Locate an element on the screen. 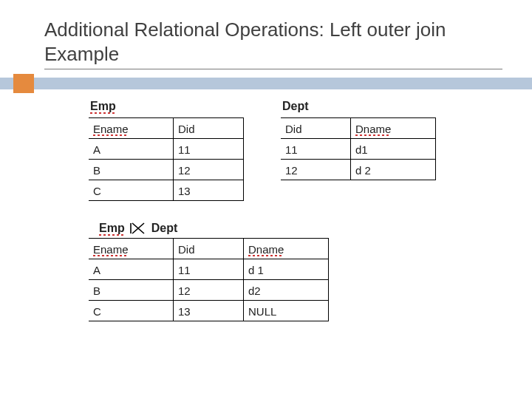 The width and height of the screenshot is (532, 399). result-header-did: Did is located at coordinates (208, 249).